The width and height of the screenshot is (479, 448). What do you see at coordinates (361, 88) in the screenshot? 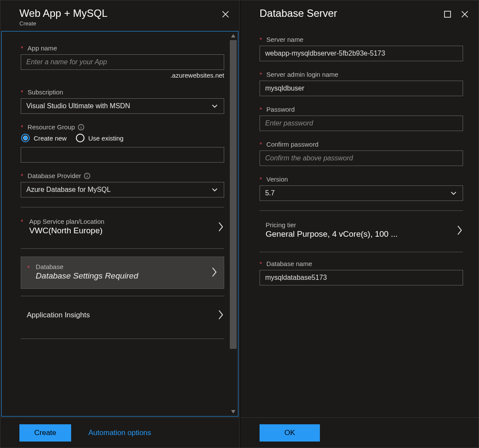
I see `admin-login-input` at bounding box center [361, 88].